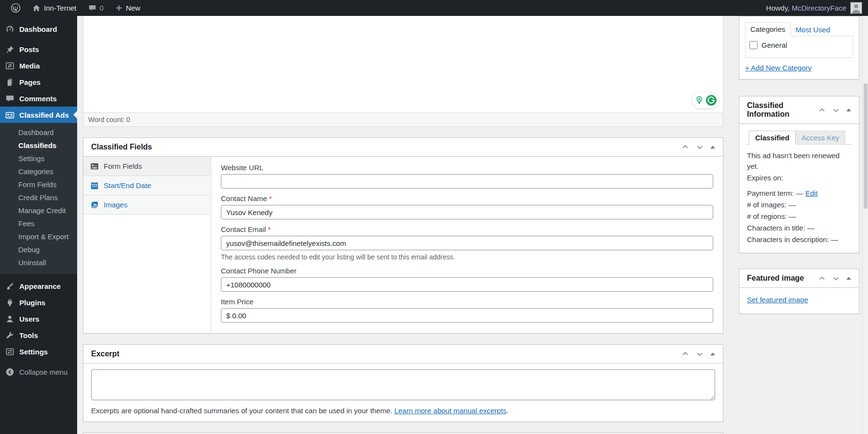 The height and width of the screenshot is (434, 868). I want to click on excerpt-box: Excerpt Excerpts are optional hand-craft…, so click(403, 383).